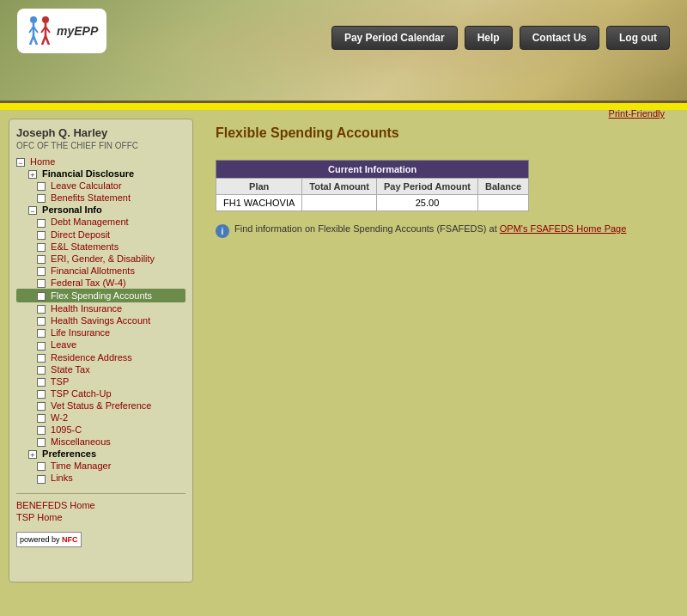 Image resolution: width=687 pixels, height=616 pixels. I want to click on sidebar-item-financial-disclosure: + Financial Disclosure, so click(101, 174).